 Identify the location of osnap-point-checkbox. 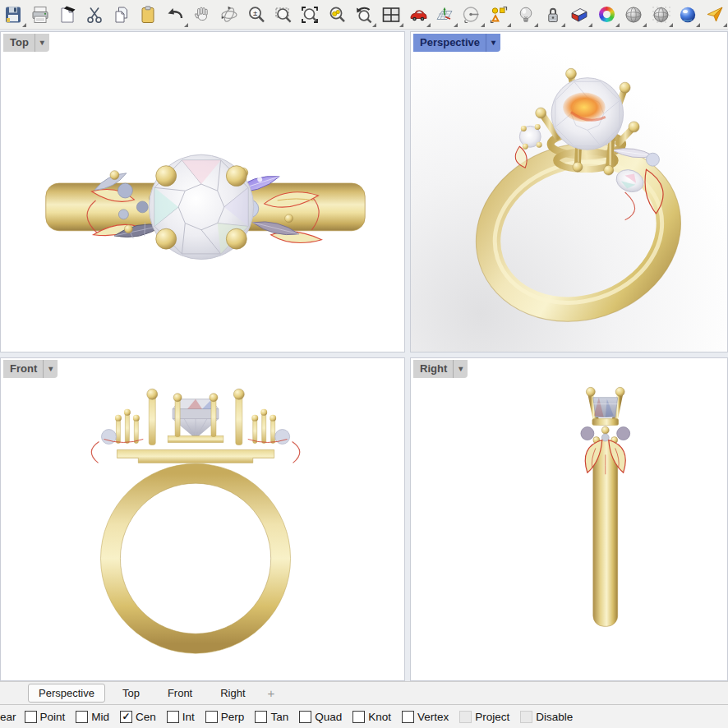
(31, 716).